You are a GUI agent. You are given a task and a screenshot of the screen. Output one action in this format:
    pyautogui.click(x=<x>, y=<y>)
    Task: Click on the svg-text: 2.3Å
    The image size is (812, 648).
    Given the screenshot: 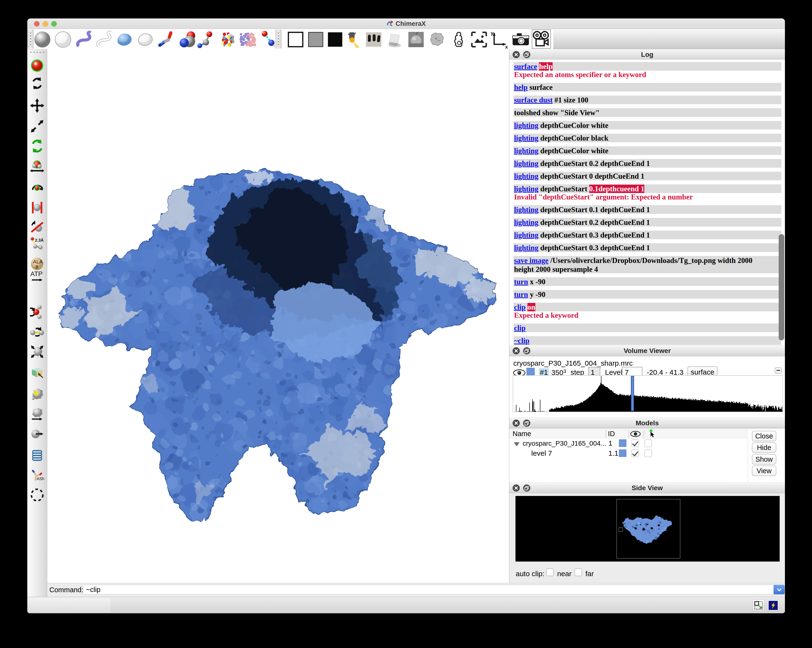 What is the action you would take?
    pyautogui.click(x=39, y=240)
    